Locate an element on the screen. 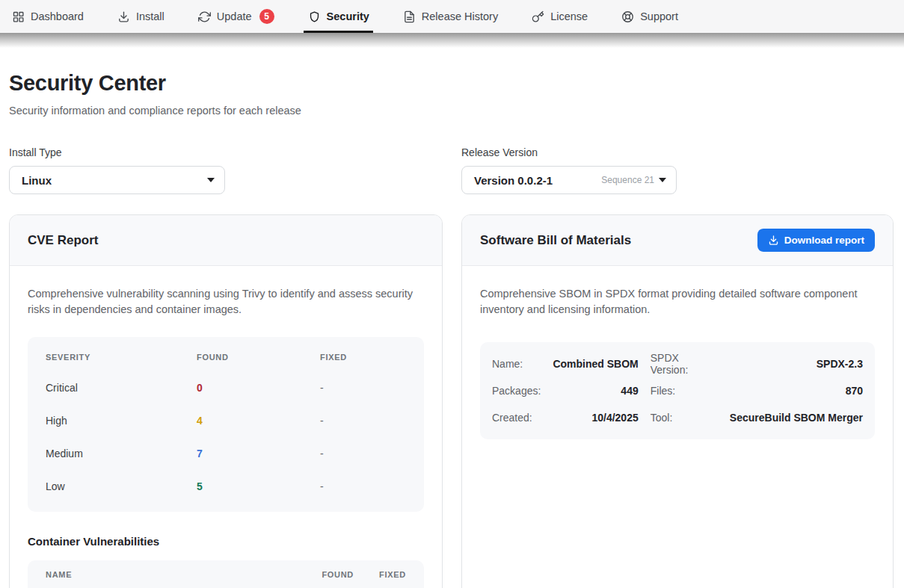  detail-label: Created: is located at coordinates (516, 418).